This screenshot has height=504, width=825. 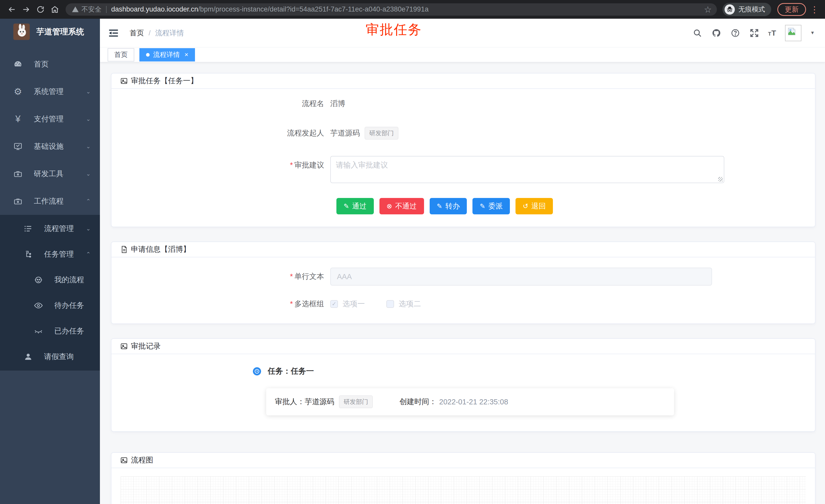 I want to click on sidebar-item-process-mgmt: 流程管理 ⌄, so click(x=50, y=229).